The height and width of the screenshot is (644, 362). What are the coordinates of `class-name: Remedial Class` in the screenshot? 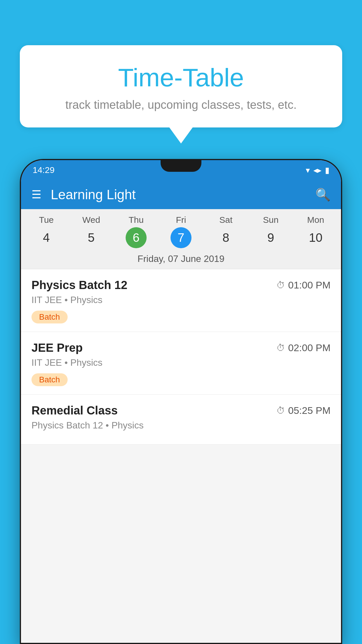 It's located at (75, 411).